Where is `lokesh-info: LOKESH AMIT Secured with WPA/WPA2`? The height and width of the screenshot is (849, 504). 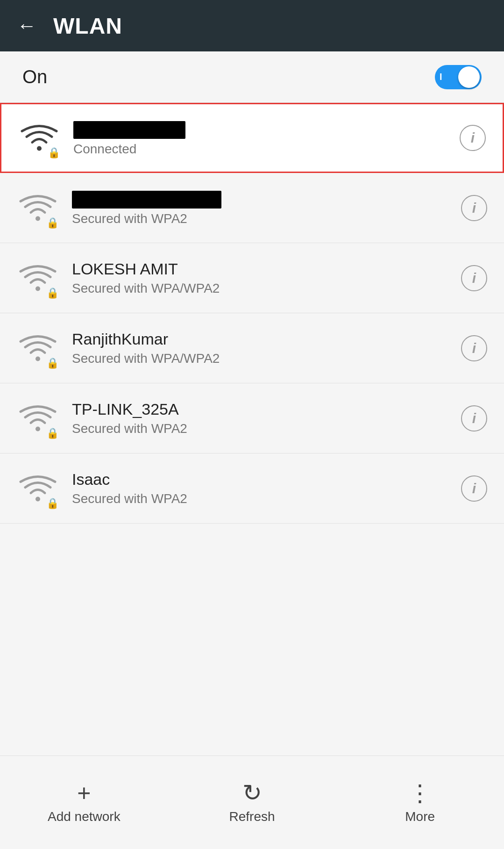
lokesh-info: LOKESH AMIT Secured with WPA/WPA2 is located at coordinates (260, 278).